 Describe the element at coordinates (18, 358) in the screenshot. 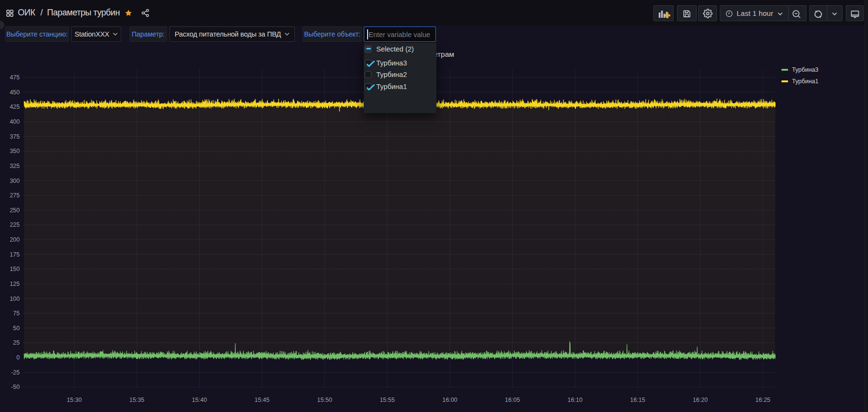

I see `svg-text: 0` at that location.